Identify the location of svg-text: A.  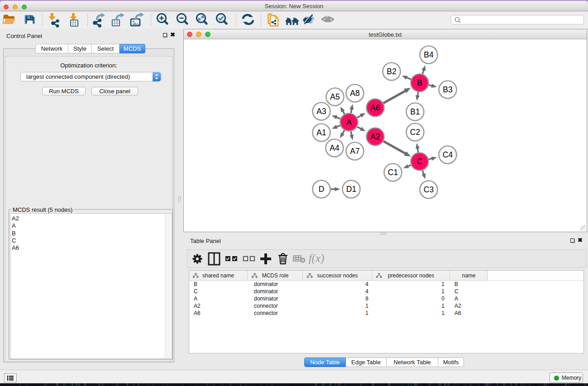
(349, 122).